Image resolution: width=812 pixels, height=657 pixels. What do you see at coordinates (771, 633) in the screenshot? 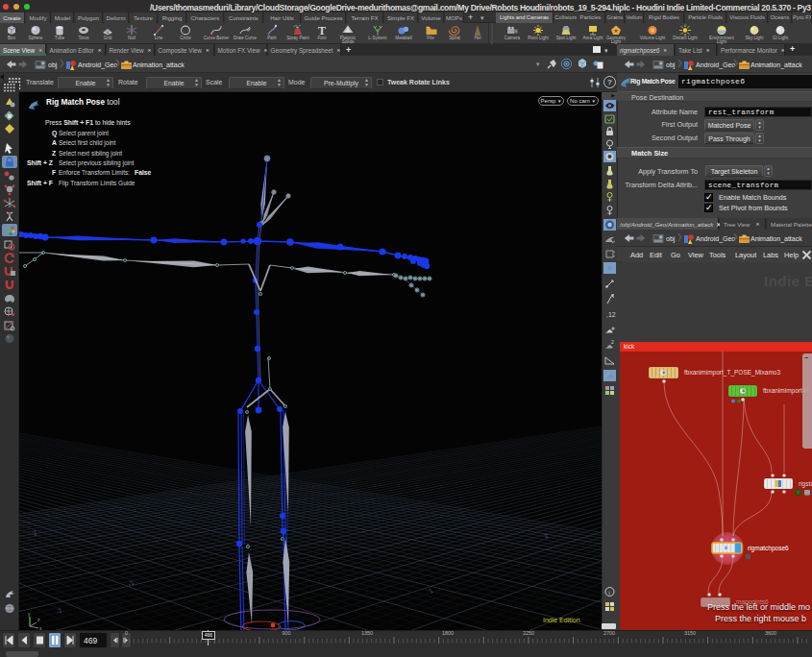
I see `svg-text: 3600` at bounding box center [771, 633].